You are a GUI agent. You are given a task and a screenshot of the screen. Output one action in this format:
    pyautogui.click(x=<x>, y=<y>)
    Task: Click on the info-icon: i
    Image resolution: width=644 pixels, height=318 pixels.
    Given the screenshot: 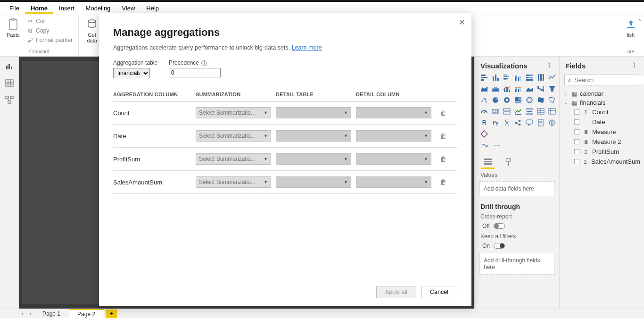 What is the action you would take?
    pyautogui.click(x=204, y=63)
    